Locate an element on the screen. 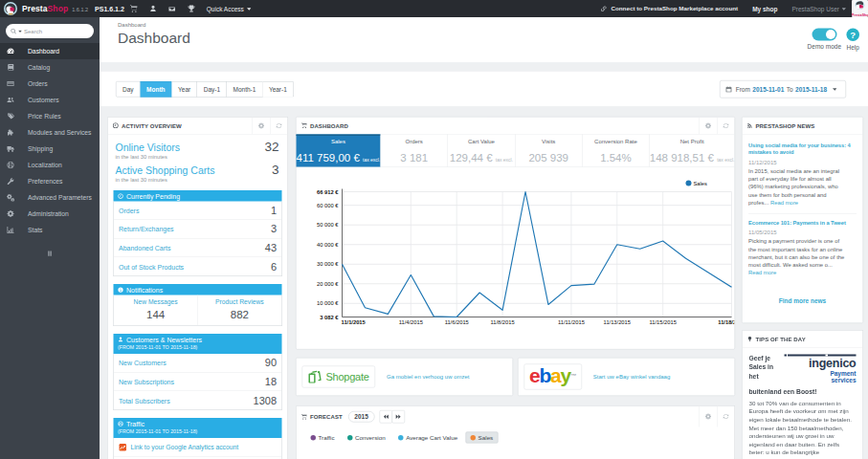 The height and width of the screenshot is (459, 868). active-carts-link: Active Shopping Carts is located at coordinates (166, 171).